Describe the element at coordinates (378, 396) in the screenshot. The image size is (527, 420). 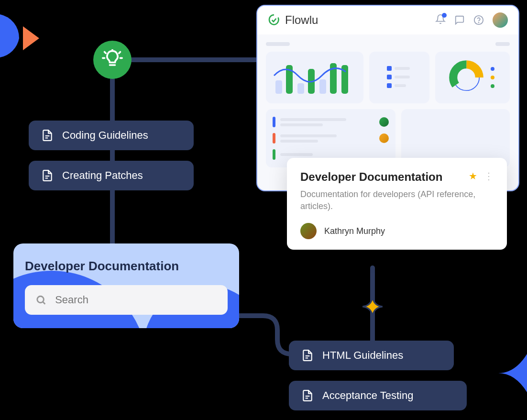
I see `node-acceptance-testing: Acceptance Testing` at that location.